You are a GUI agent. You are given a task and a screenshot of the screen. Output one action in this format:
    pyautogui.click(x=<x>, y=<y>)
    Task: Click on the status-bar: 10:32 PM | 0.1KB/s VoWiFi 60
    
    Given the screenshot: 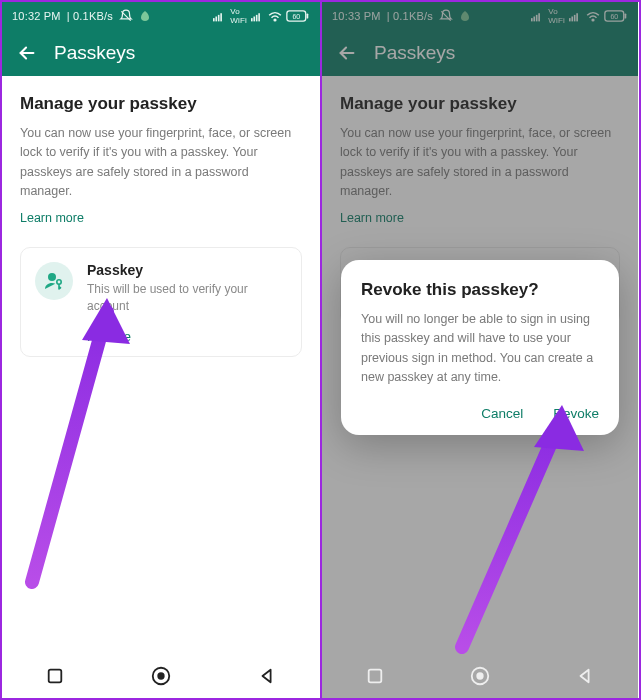 What is the action you would take?
    pyautogui.click(x=161, y=16)
    